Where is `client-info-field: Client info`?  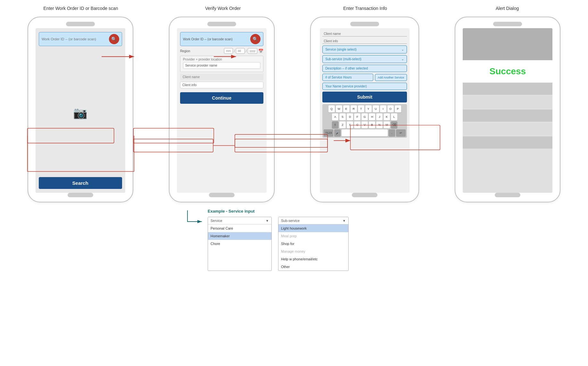 client-info-field: Client info is located at coordinates (222, 85).